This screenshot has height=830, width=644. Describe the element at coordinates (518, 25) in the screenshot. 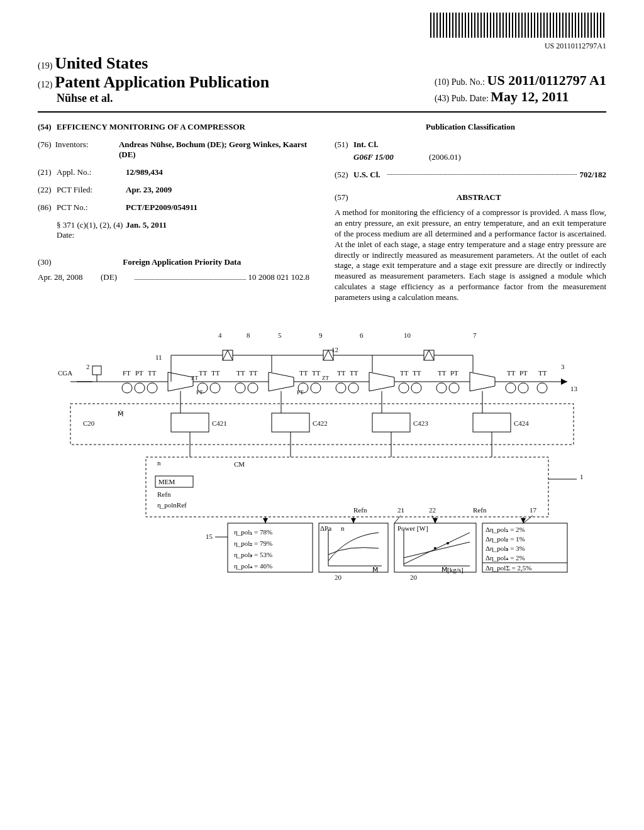

I see `barcode-icon` at that location.